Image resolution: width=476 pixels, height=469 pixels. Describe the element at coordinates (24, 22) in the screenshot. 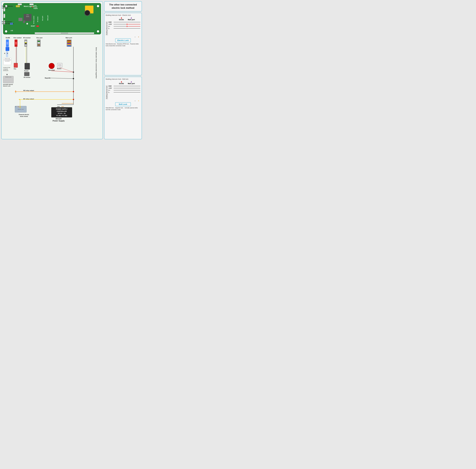

I see `transistor` at that location.